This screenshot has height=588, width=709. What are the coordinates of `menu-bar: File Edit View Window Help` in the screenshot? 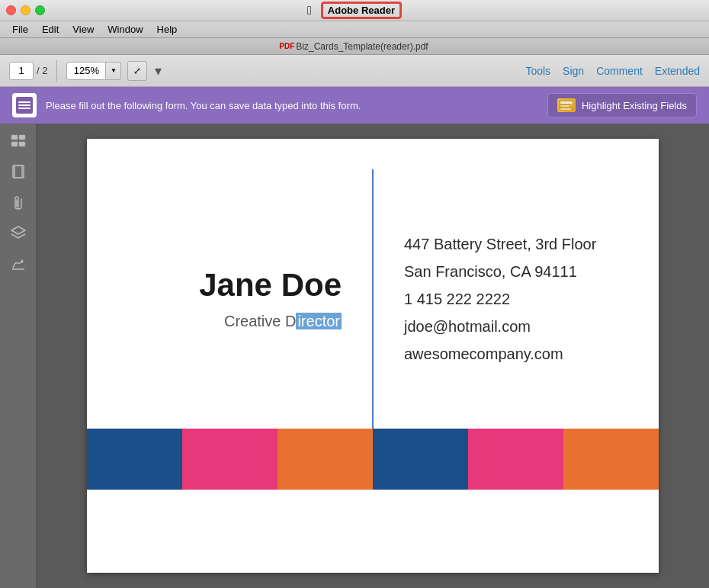 It's located at (354, 30).